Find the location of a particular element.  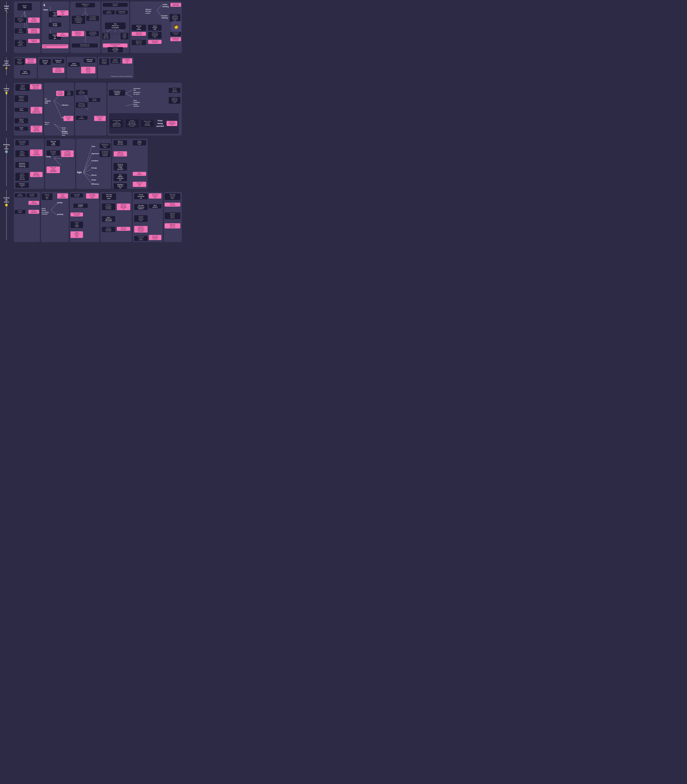

pink-note-2: Not key, tofollow whatyou're trying is located at coordinates (34, 31).